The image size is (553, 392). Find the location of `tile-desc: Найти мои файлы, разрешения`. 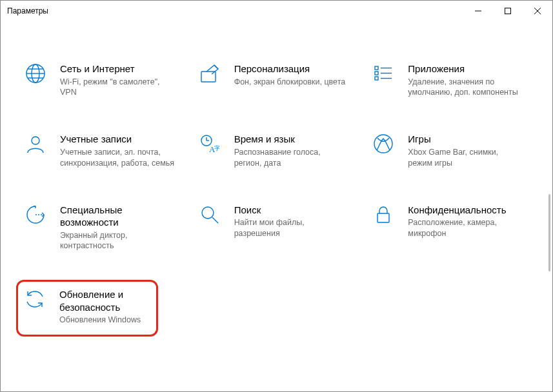

tile-desc: Найти мои файлы, разрешения is located at coordinates (292, 228).